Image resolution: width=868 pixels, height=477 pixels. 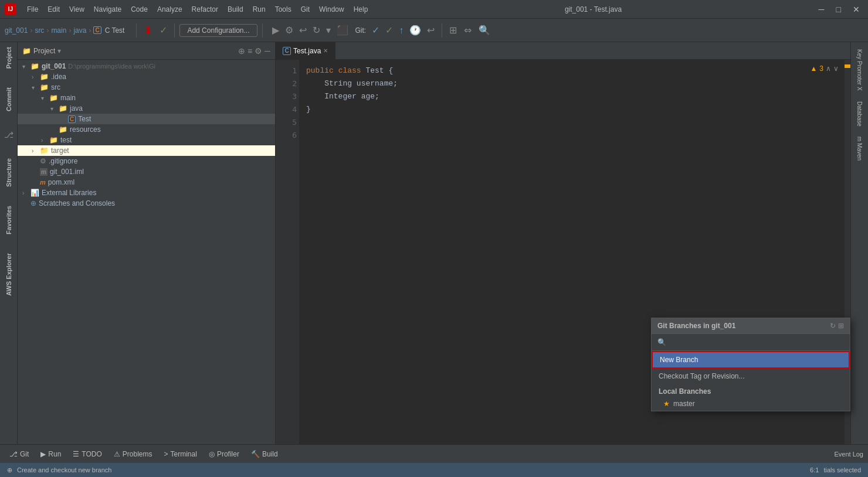 What do you see at coordinates (147, 203) in the screenshot?
I see `tree-scratches: ⊕ Scratches and Consoles` at bounding box center [147, 203].